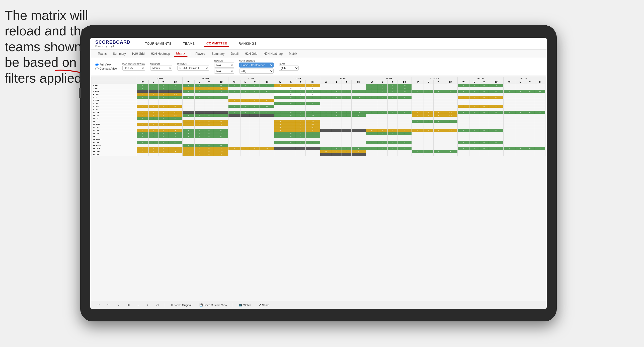  What do you see at coordinates (106, 69) in the screenshot?
I see `compact-view-radio: Compact View` at bounding box center [106, 69].